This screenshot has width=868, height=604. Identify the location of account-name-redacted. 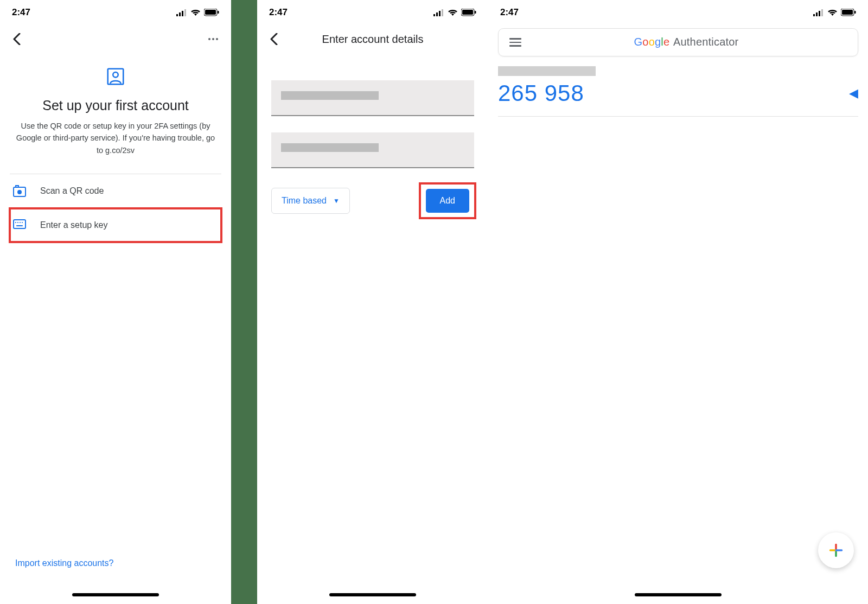
(547, 71).